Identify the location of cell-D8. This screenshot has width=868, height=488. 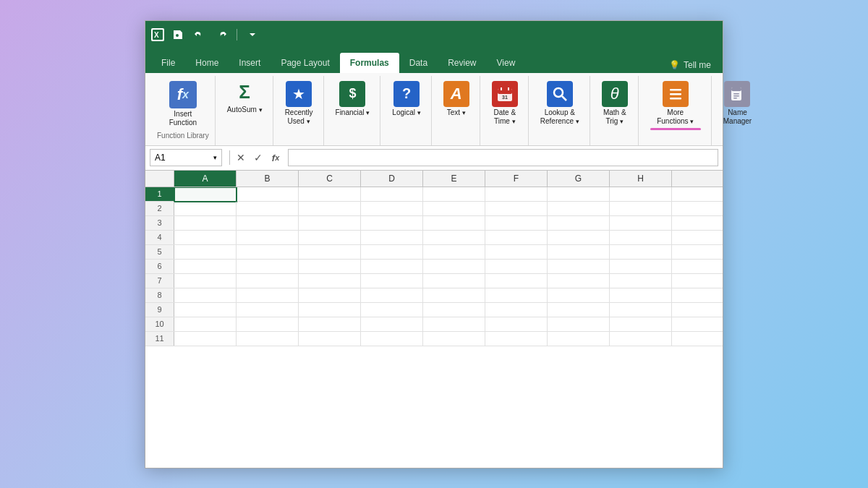
(392, 296).